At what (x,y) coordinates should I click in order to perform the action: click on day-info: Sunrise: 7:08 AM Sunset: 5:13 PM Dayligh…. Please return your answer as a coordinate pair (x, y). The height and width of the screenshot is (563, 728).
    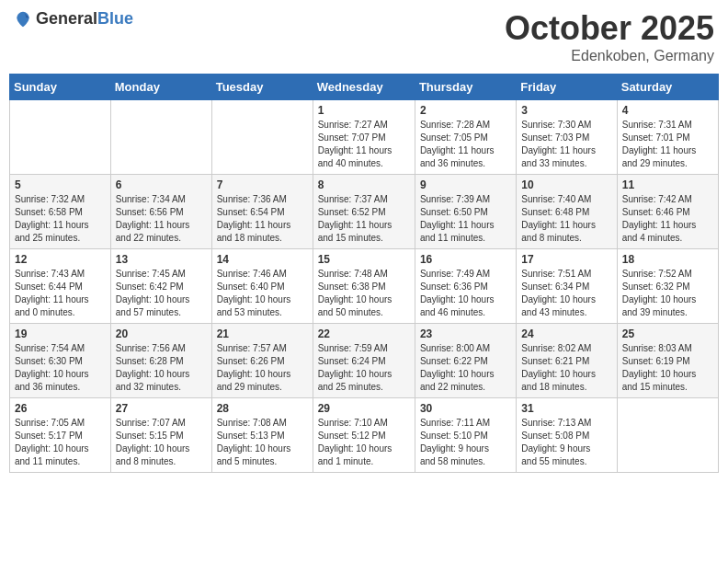
    Looking at the image, I should click on (263, 442).